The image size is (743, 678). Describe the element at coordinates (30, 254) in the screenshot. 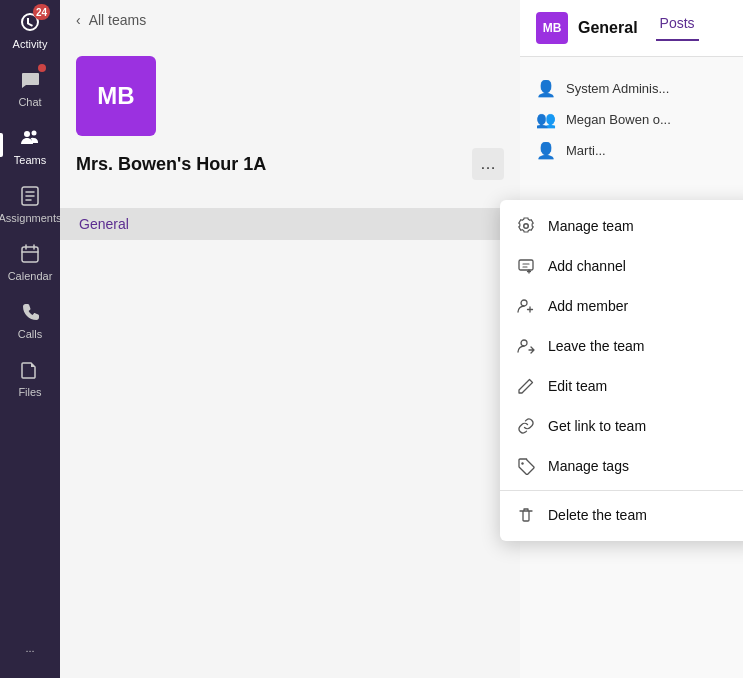

I see `calendar-icon-wrap` at that location.